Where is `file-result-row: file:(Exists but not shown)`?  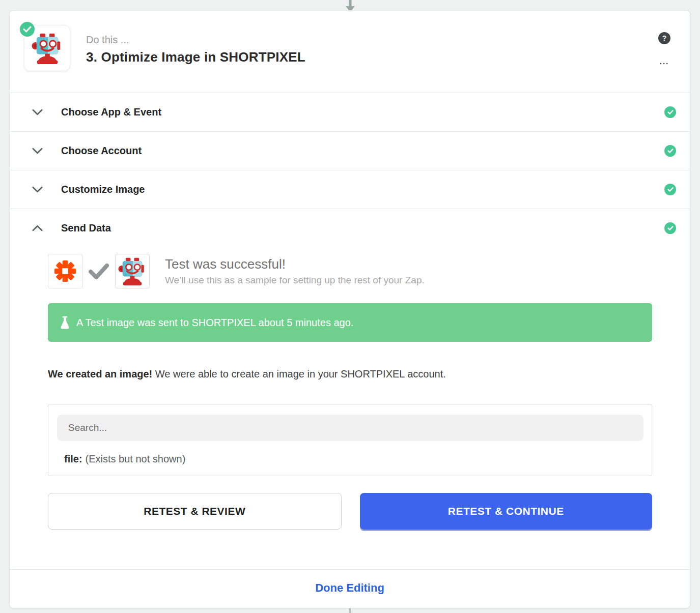
file-result-row: file:(Exists but not shown) is located at coordinates (350, 459).